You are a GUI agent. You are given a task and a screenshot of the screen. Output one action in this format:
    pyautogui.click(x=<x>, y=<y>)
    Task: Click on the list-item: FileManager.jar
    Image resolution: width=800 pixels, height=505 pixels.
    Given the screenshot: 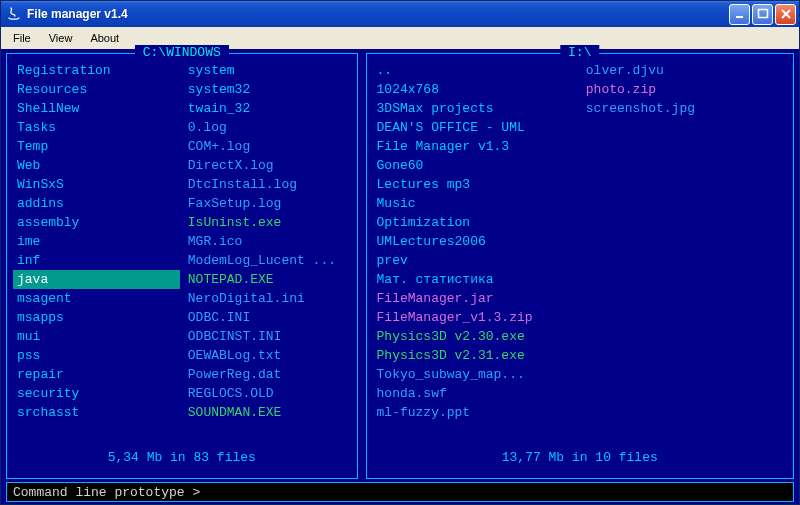 What is the action you would take?
    pyautogui.click(x=476, y=298)
    